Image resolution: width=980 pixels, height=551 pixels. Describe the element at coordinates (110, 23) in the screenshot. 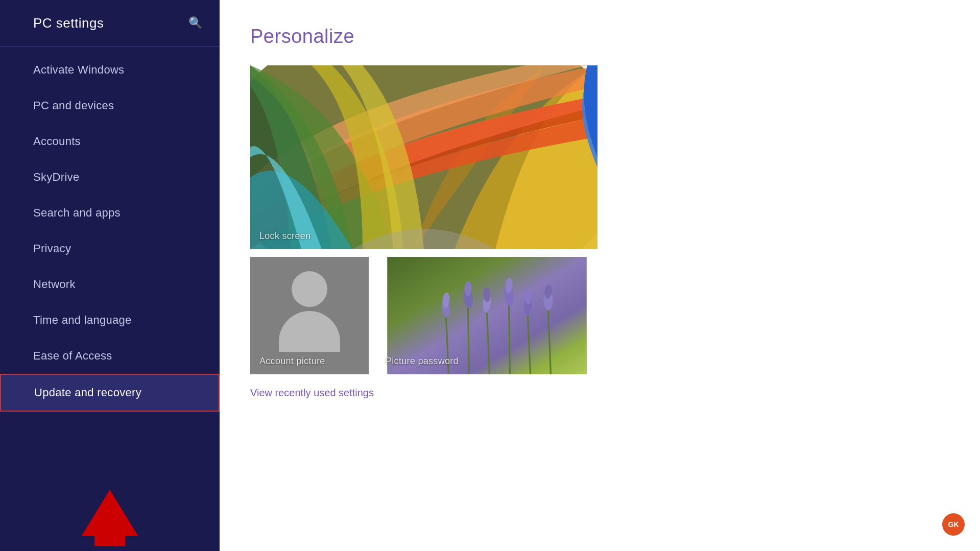

I see `sidebar-header: PC settings 🔍` at that location.